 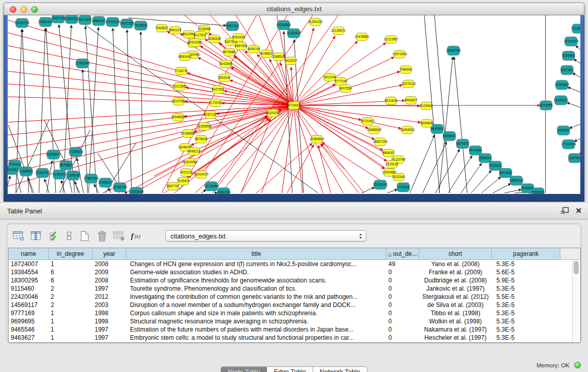 What do you see at coordinates (295, 272) in the screenshot?
I see `table-row: 1938455462009Genome-wide association stu…` at bounding box center [295, 272].